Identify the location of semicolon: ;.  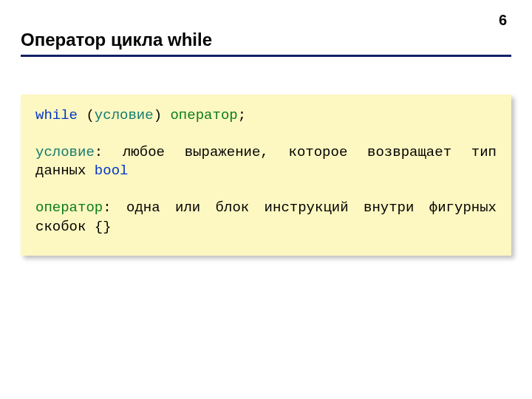
(242, 115).